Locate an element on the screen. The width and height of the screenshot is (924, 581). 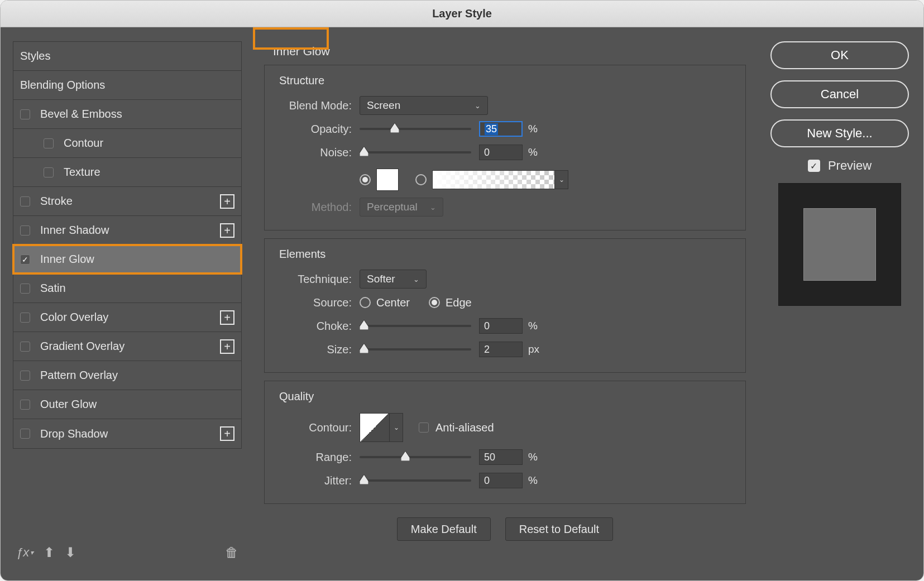
solid-color-radio is located at coordinates (365, 180).